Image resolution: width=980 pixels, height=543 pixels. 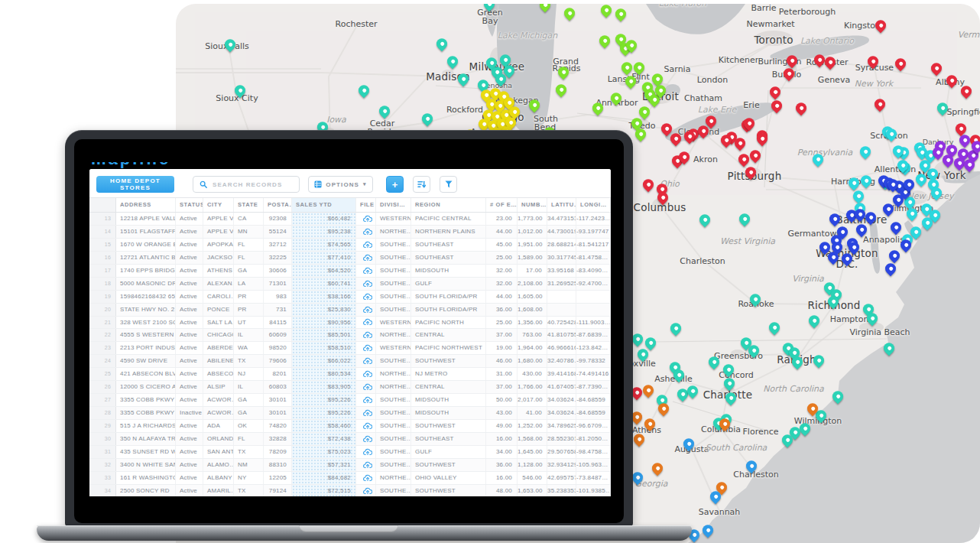 What do you see at coordinates (593, 400) in the screenshot?
I see `cell-lng: -84.68559` at bounding box center [593, 400].